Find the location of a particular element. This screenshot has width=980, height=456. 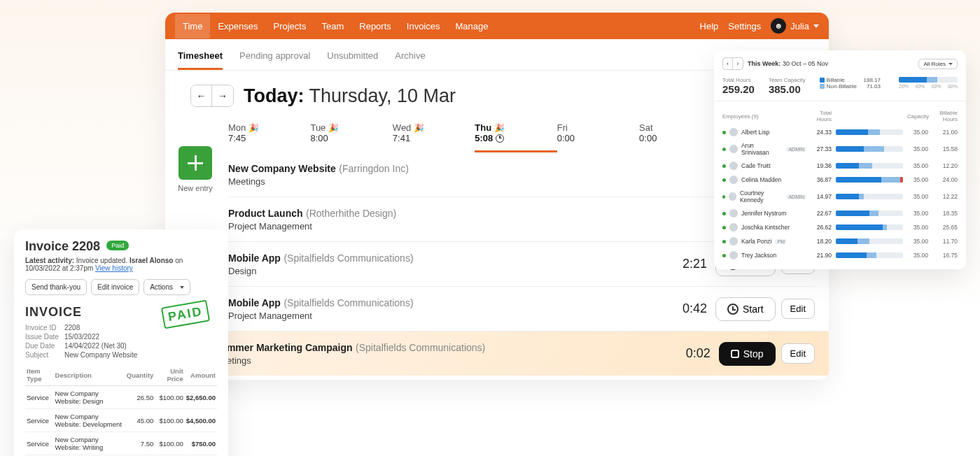

next-day-button: → is located at coordinates (223, 96).